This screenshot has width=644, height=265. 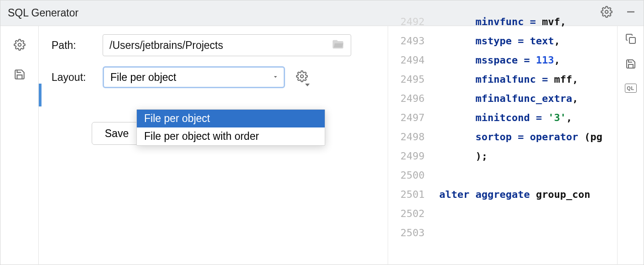 What do you see at coordinates (528, 22) in the screenshot?
I see `code-line: minvfunc = mvf,` at bounding box center [528, 22].